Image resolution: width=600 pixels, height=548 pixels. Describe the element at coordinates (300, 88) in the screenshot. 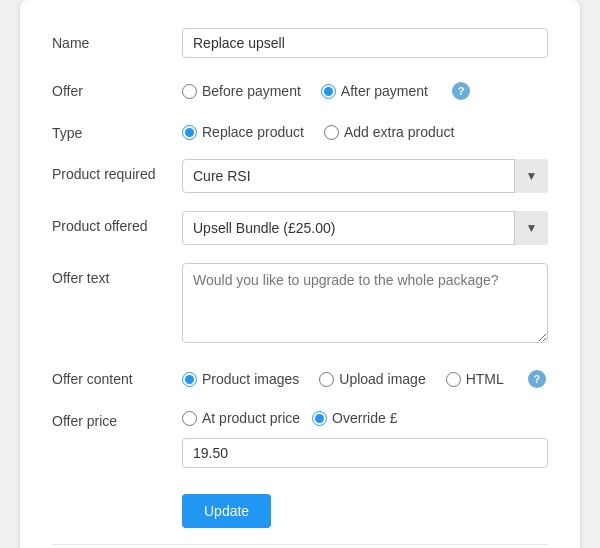

I see `offer-row: Offer Before payment After payment ?` at that location.